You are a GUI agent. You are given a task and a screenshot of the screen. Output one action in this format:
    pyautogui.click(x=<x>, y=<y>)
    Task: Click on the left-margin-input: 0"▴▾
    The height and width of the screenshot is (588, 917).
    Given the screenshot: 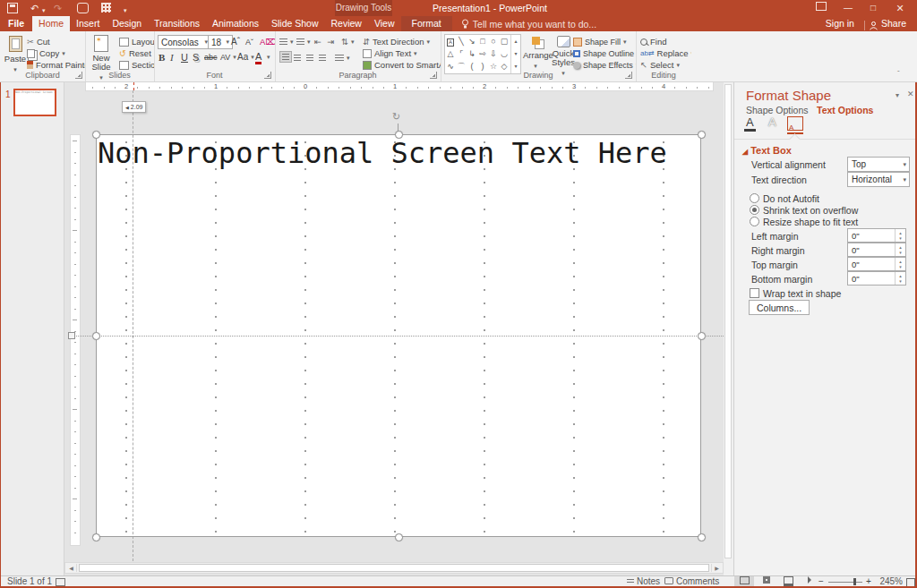 What is the action you would take?
    pyautogui.click(x=877, y=235)
    